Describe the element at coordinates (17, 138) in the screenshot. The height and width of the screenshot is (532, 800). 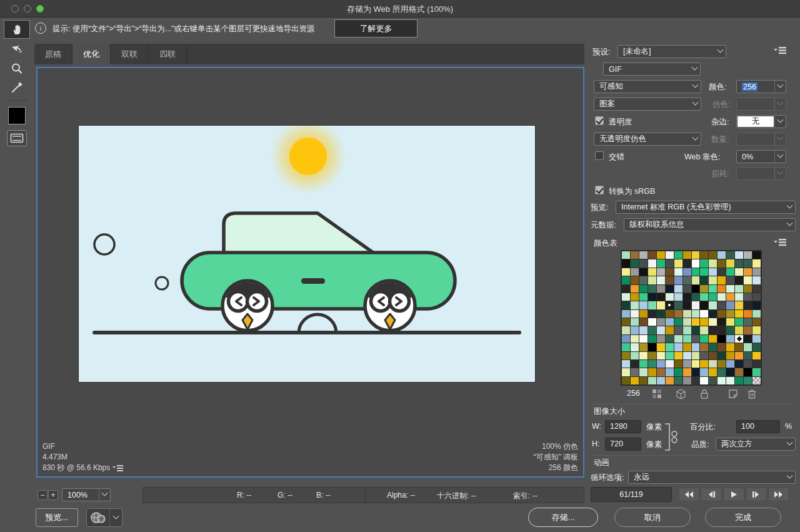
I see `toggle-slices-visibility-button` at that location.